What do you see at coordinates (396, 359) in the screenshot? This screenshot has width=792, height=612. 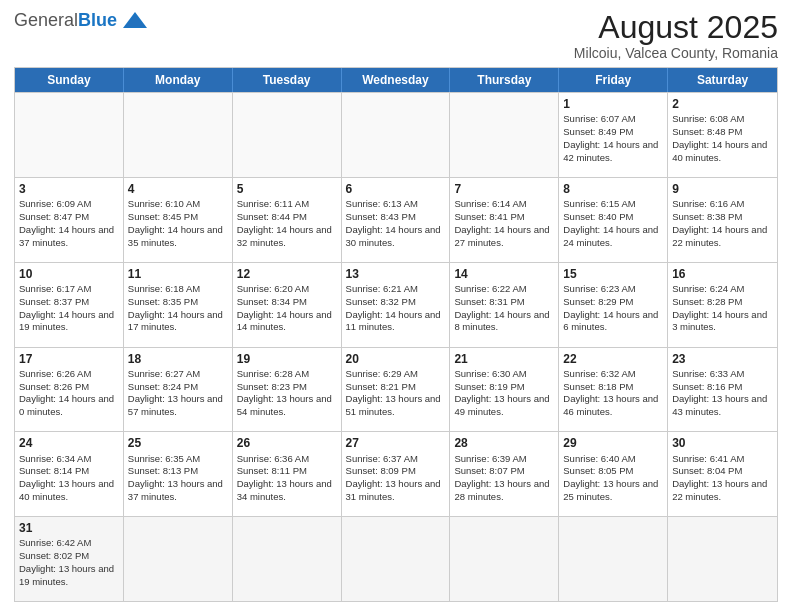 I see `day-number: 20` at bounding box center [396, 359].